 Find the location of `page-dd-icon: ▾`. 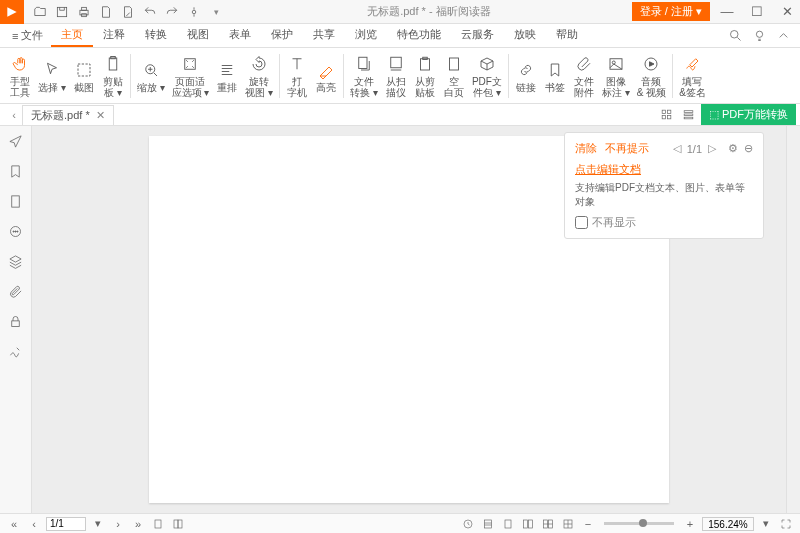

page-dd-icon: ▾ is located at coordinates (98, 524).